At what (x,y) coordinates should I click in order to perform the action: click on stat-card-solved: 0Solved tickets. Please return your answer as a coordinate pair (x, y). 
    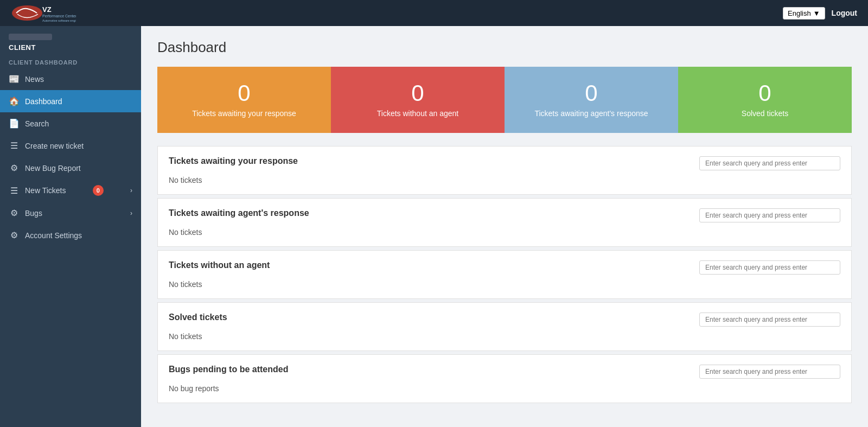
    Looking at the image, I should click on (765, 100).